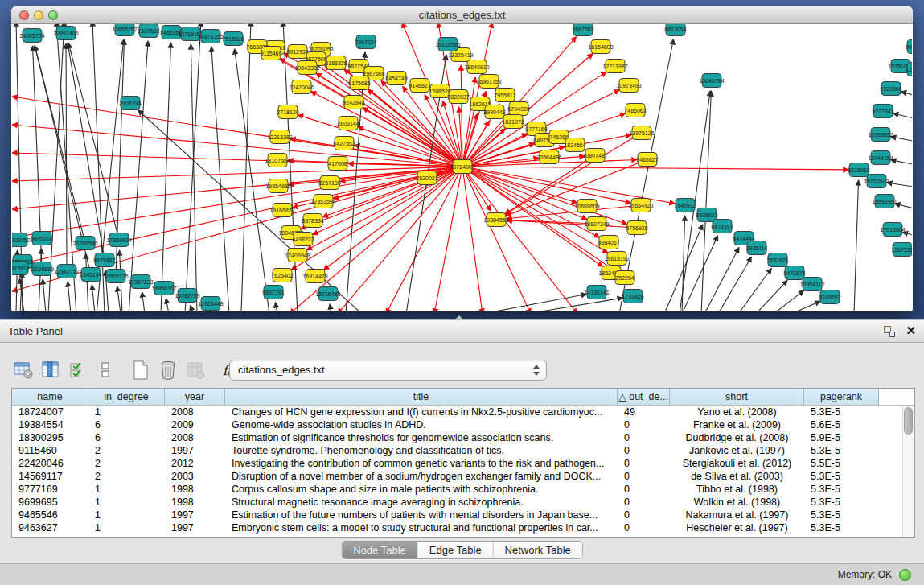  I want to click on graph-node: 417008, so click(338, 164).